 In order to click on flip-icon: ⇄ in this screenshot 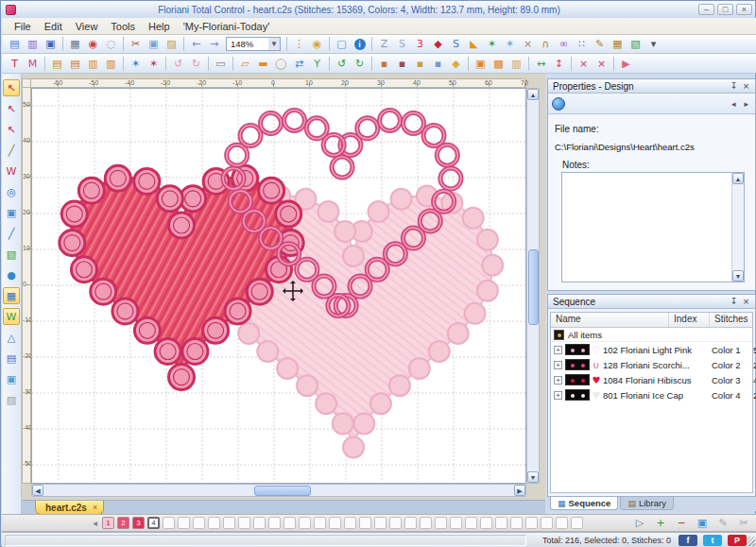, I will do `click(299, 63)`.